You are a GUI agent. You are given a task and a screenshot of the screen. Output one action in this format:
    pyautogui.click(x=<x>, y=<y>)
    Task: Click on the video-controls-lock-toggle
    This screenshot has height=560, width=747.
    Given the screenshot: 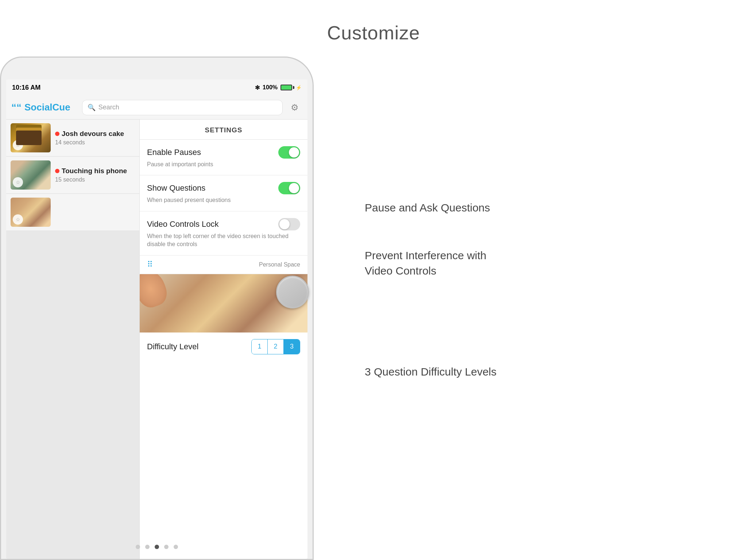 What is the action you would take?
    pyautogui.click(x=289, y=224)
    